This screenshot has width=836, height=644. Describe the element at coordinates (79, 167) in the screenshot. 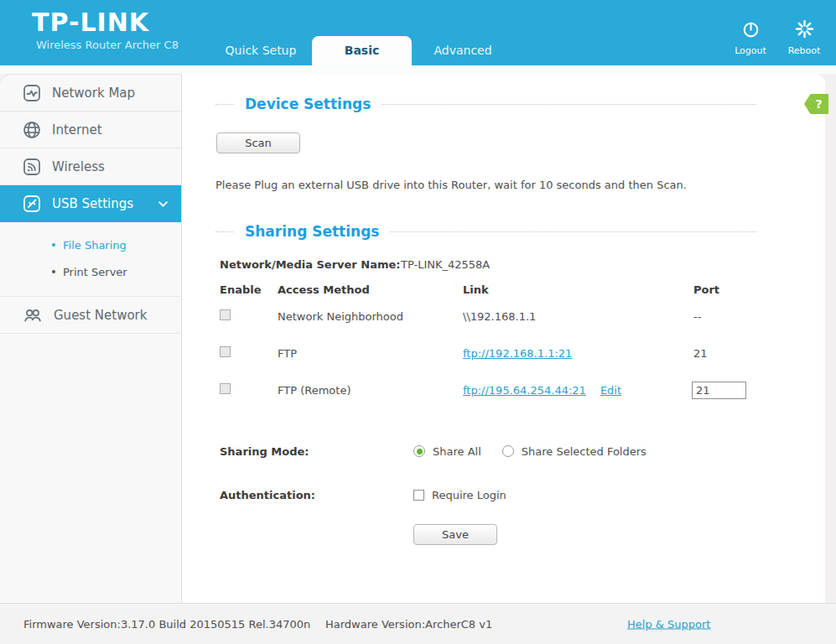

I see `sidebar-item-label: Wireless` at that location.